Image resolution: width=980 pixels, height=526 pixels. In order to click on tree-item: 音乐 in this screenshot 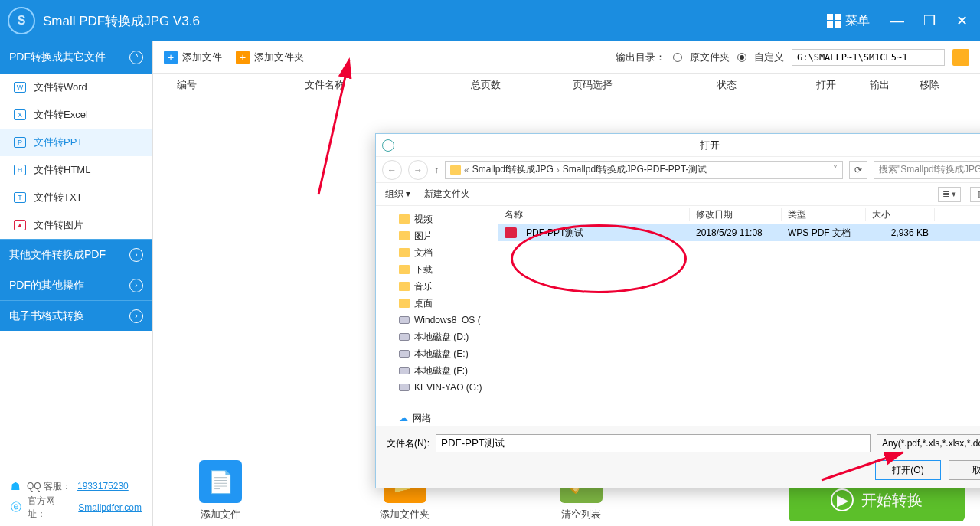, I will do `click(436, 286)`.